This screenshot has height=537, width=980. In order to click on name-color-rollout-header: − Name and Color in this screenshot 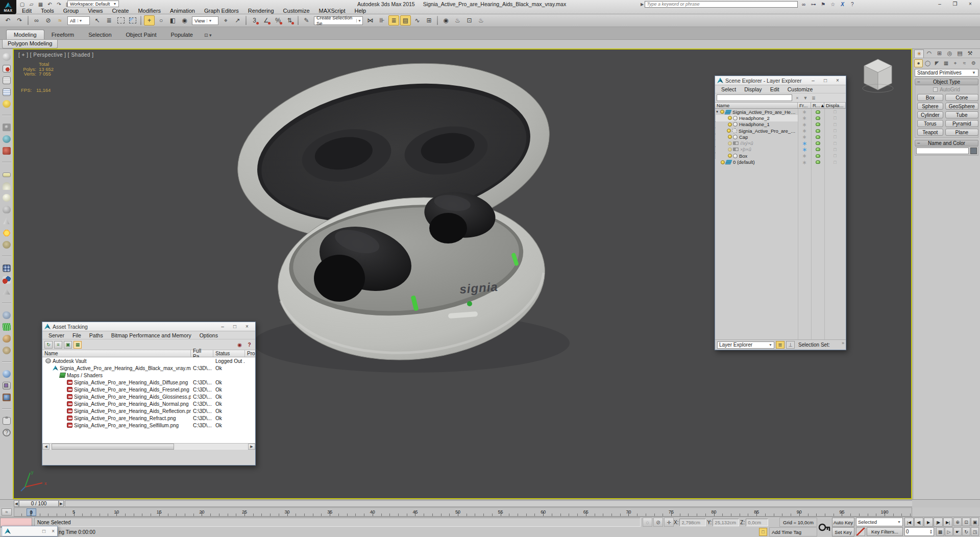, I will do `click(946, 143)`.